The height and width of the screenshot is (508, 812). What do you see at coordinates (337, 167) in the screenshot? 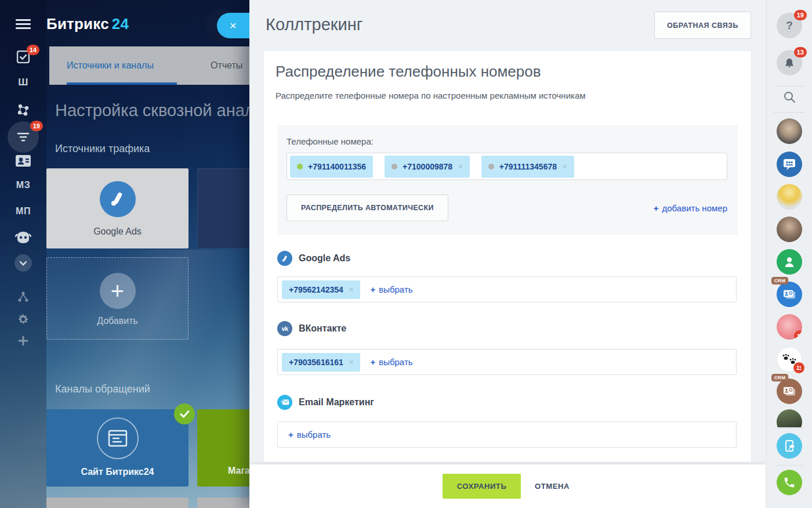
I see `phone-number: +791140011356` at bounding box center [337, 167].